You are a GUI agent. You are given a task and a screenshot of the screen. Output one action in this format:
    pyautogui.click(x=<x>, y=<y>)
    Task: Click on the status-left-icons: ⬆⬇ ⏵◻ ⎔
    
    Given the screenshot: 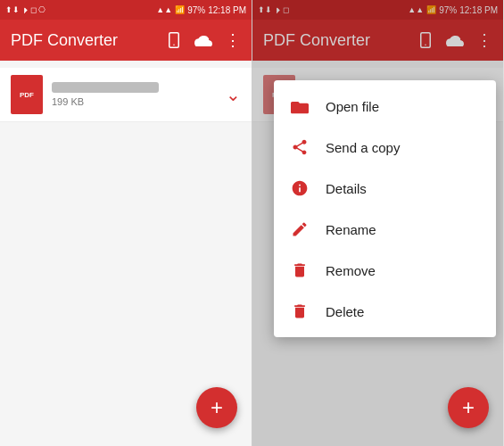 What is the action you would take?
    pyautogui.click(x=25, y=10)
    